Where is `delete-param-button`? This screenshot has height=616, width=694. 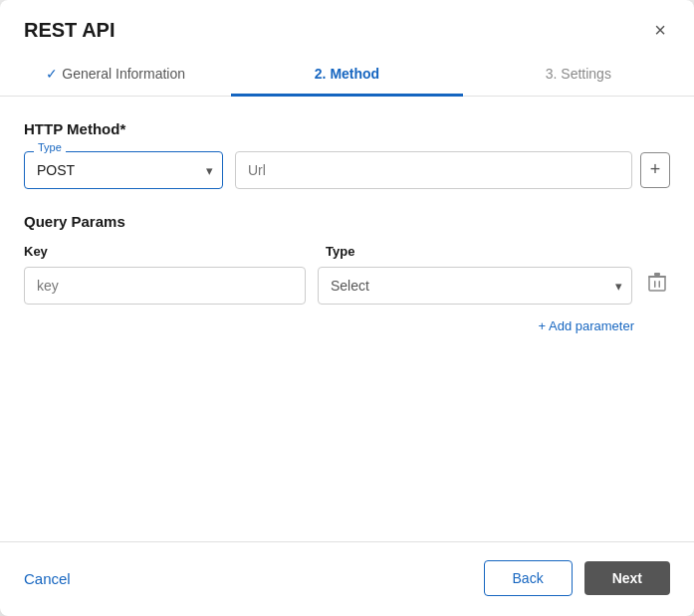 delete-param-button is located at coordinates (657, 285).